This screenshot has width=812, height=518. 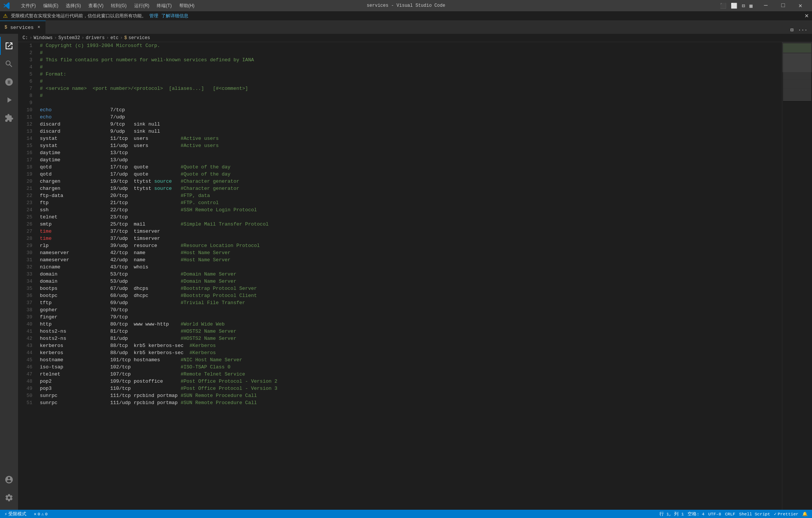 What do you see at coordinates (29, 6) in the screenshot?
I see `menu-file: 文件(F)` at bounding box center [29, 6].